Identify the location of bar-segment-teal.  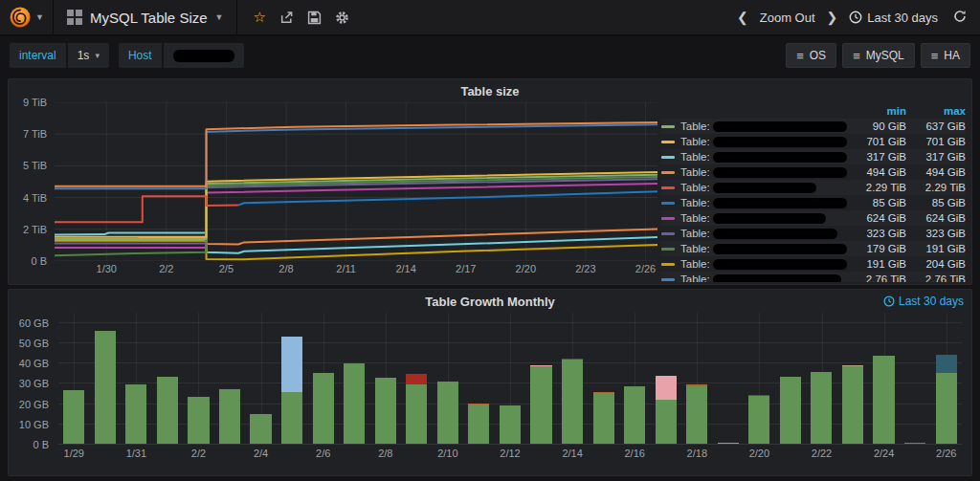
(947, 363).